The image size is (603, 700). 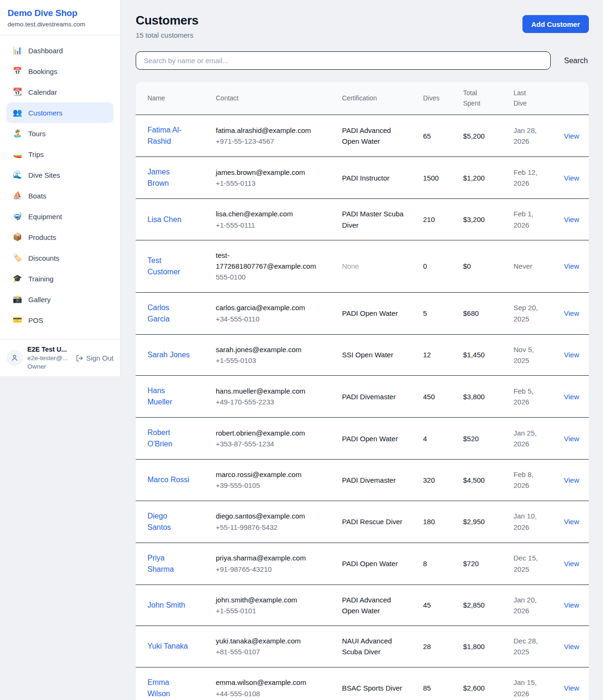 I want to click on column-header: Certification, so click(x=375, y=99).